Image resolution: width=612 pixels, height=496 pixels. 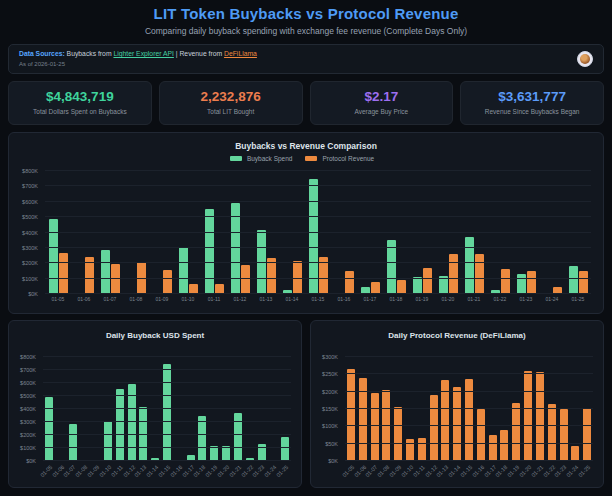 What do you see at coordinates (528, 416) in the screenshot?
I see `bar-daily-protocol-revenue-defillama--01-20` at bounding box center [528, 416].